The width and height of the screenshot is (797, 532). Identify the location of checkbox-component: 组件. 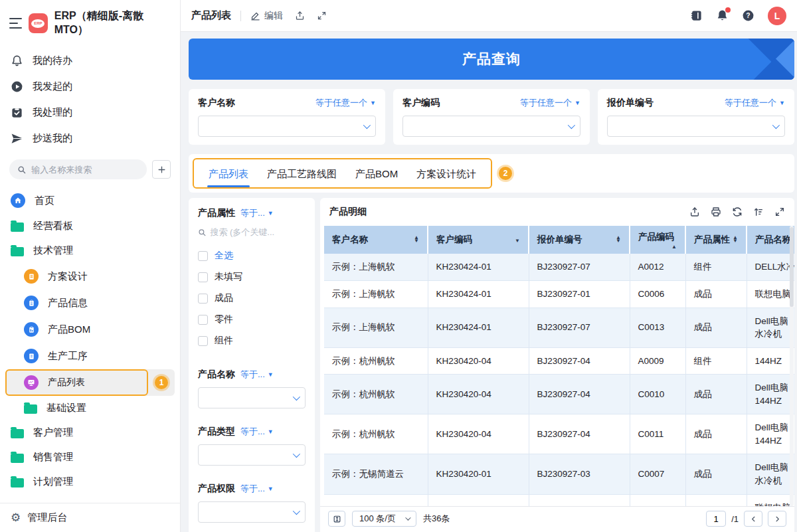
(252, 341).